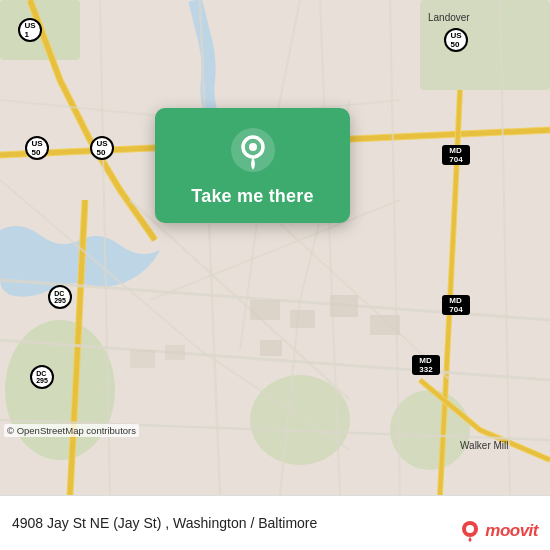  Describe the element at coordinates (72, 430) in the screenshot. I see `osm-attribution: © OpenStreetMap contributors` at that location.